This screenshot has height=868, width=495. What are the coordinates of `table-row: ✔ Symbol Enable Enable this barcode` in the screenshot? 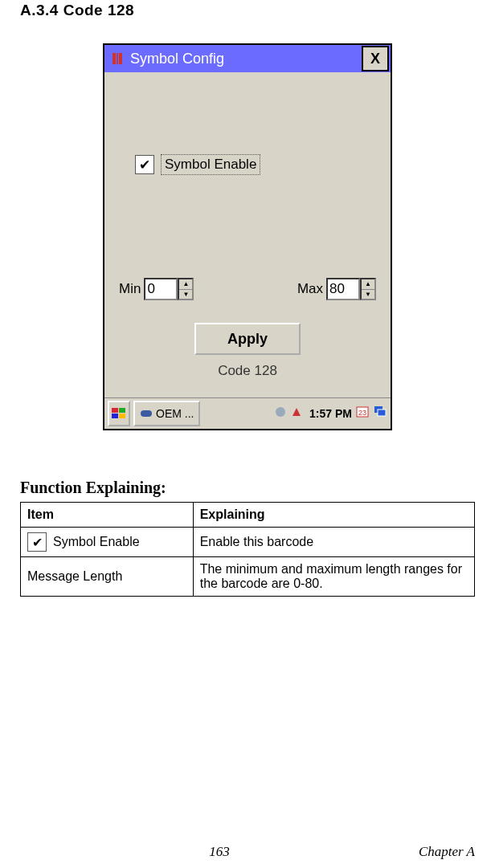 It's located at (248, 543).